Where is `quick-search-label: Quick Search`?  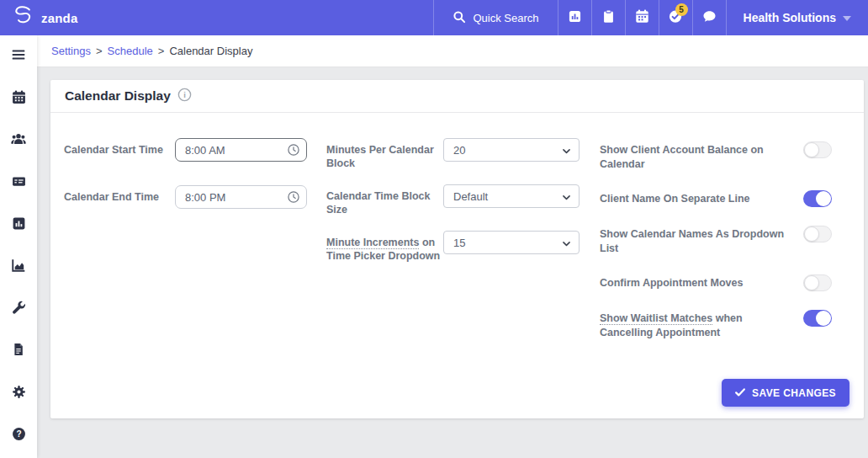
quick-search-label: Quick Search is located at coordinates (506, 19).